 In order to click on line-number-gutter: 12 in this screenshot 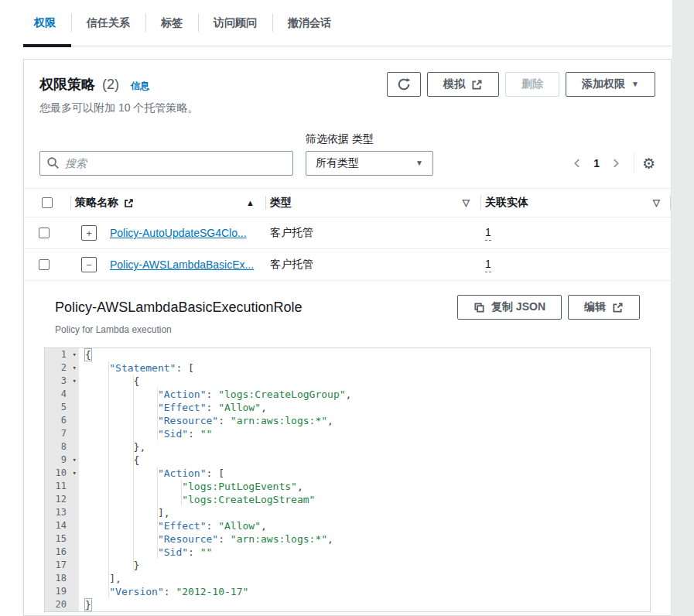, I will do `click(62, 500)`.